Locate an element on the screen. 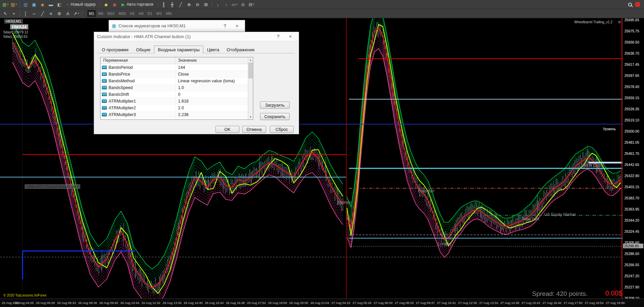 This screenshot has width=644, height=307. timeframe-h1: H1 is located at coordinates (132, 13).